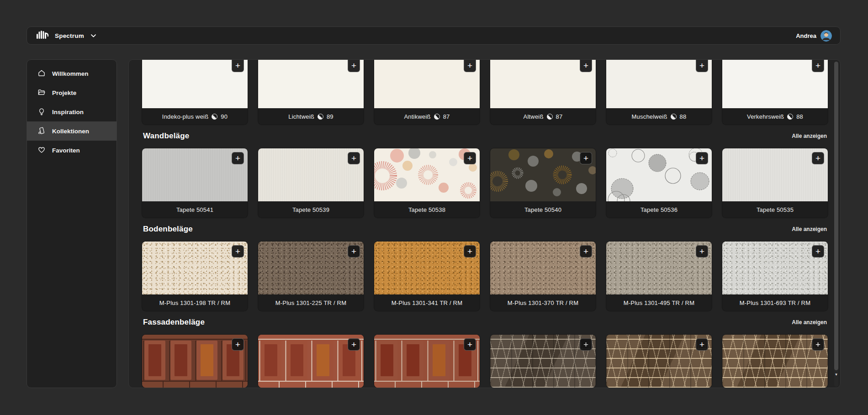 This screenshot has width=868, height=415. What do you see at coordinates (659, 276) in the screenshot?
I see `product-card-mplus-495: + M-Plus 1301-495 TR / RM` at bounding box center [659, 276].